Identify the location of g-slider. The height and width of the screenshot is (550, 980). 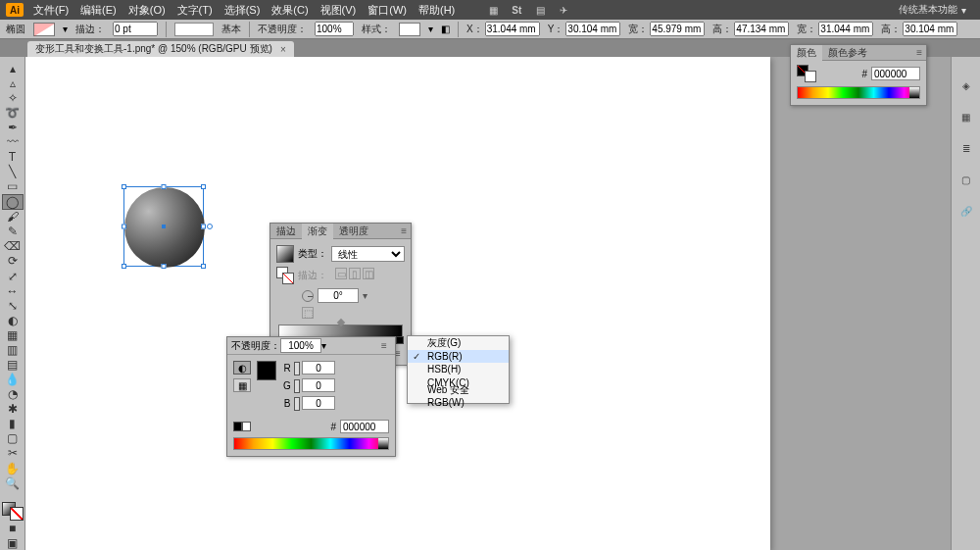
(297, 385).